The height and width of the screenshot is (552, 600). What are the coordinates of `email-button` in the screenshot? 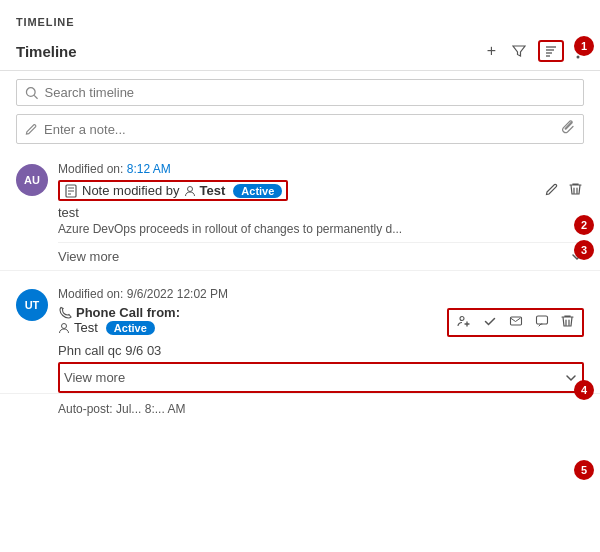 It's located at (516, 322).